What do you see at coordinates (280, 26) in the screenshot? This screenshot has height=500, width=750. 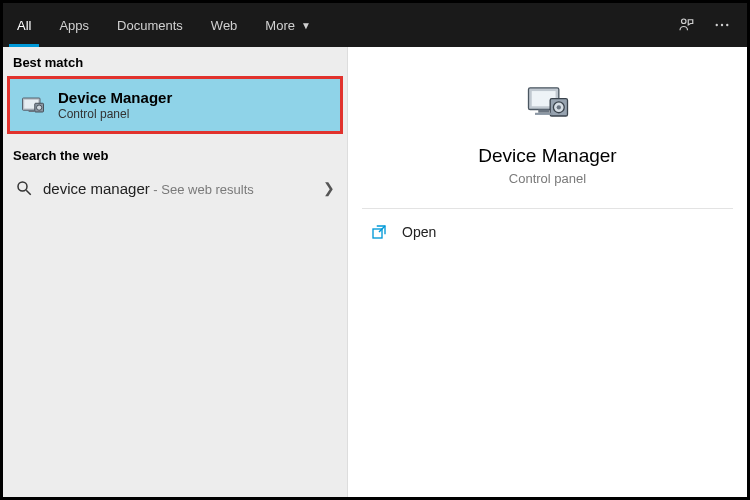 I see `tab-label: More` at bounding box center [280, 26].